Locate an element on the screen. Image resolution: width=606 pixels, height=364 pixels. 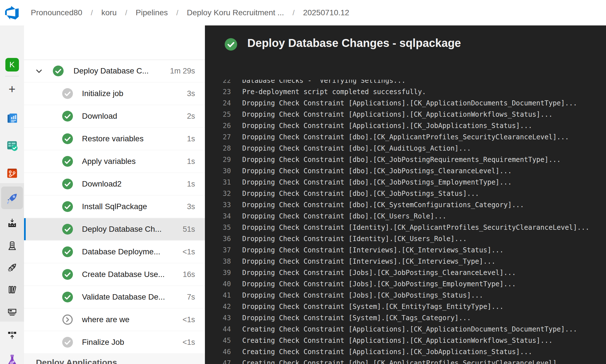
add-icon: + is located at coordinates (12, 89).